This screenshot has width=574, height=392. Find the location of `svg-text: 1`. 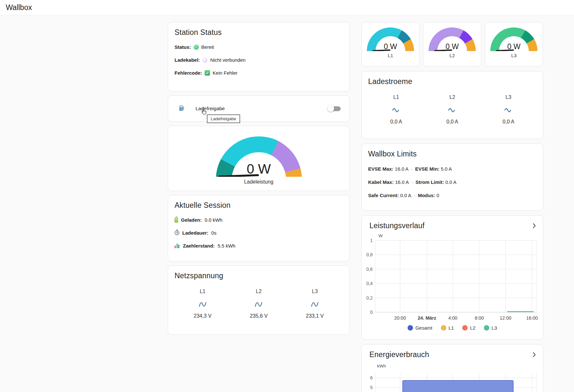

svg-text: 1 is located at coordinates (371, 240).